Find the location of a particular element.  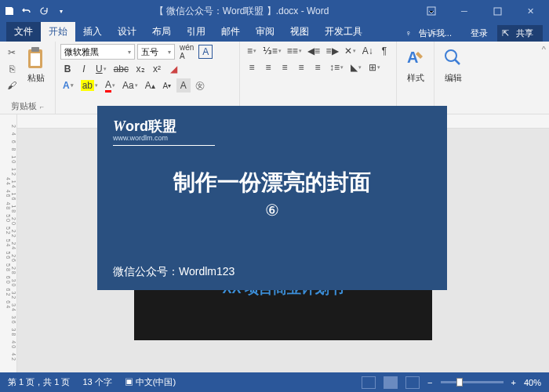

ribbon-tabs: 文件 开始 插入 设计 布局 引用 邮件 审阅 视图 开发工具 ♀ 告诉我...… is located at coordinates (274, 31).